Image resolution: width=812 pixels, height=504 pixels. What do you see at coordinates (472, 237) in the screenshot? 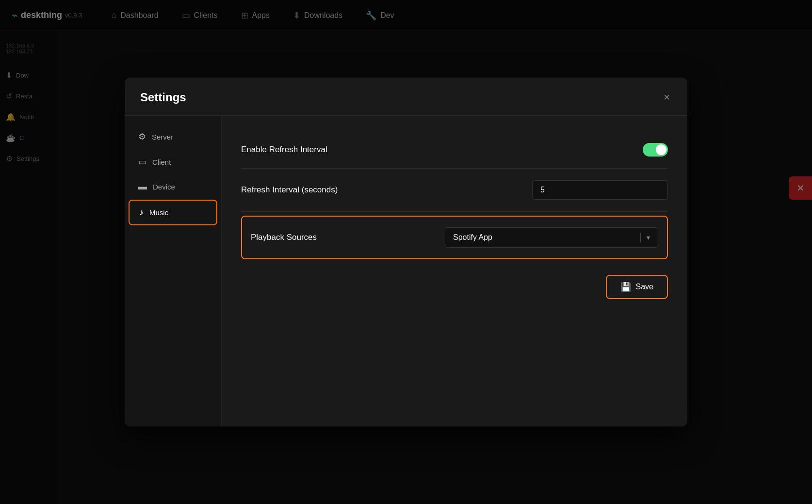
I see `playback-sources-value: Spotify App` at bounding box center [472, 237].